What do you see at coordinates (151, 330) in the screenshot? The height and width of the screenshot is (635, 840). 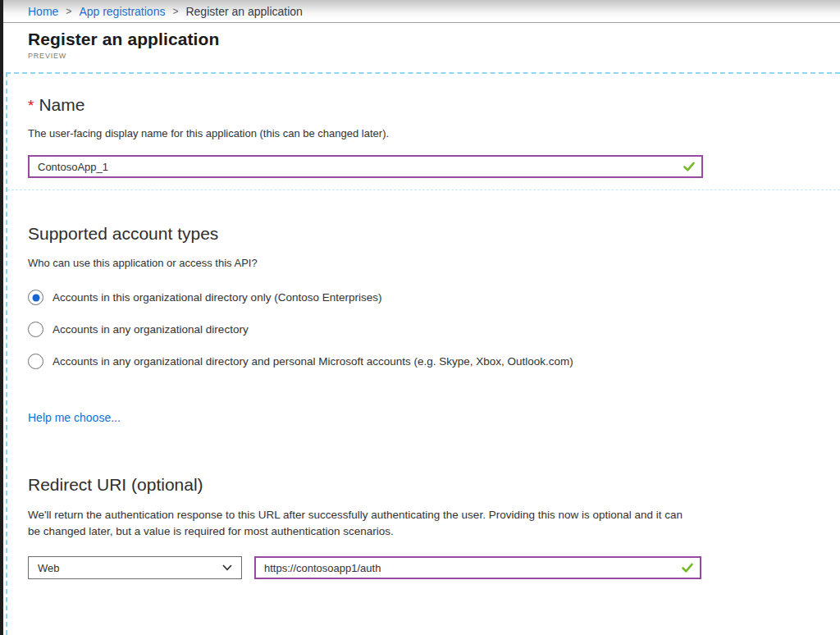 I see `radio-option-label: Accounts in any organizational directory` at bounding box center [151, 330].